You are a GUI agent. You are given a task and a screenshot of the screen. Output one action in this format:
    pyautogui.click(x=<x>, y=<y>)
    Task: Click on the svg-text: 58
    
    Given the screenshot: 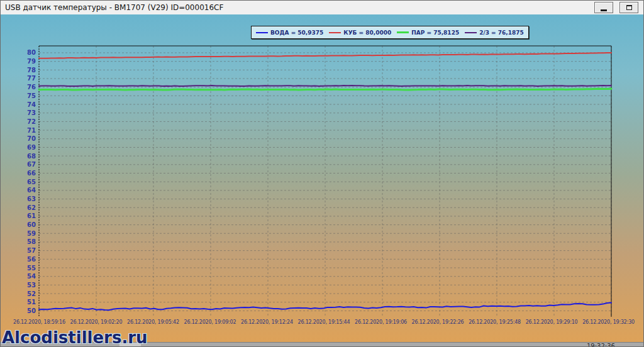 What is the action you would take?
    pyautogui.click(x=31, y=241)
    